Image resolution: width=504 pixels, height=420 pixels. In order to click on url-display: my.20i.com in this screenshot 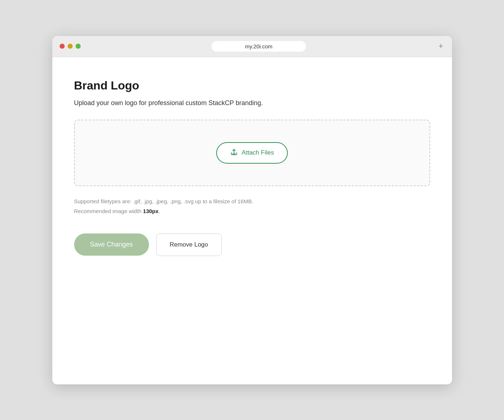, I will do `click(259, 47)`.